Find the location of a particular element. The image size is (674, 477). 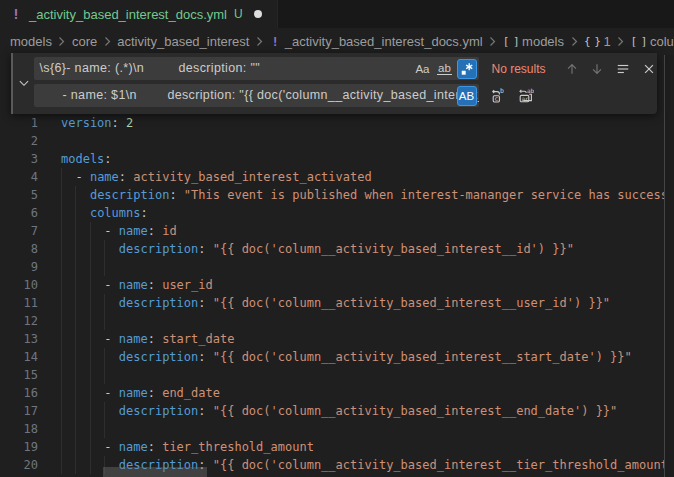

code-token: user_id is located at coordinates (184, 285).